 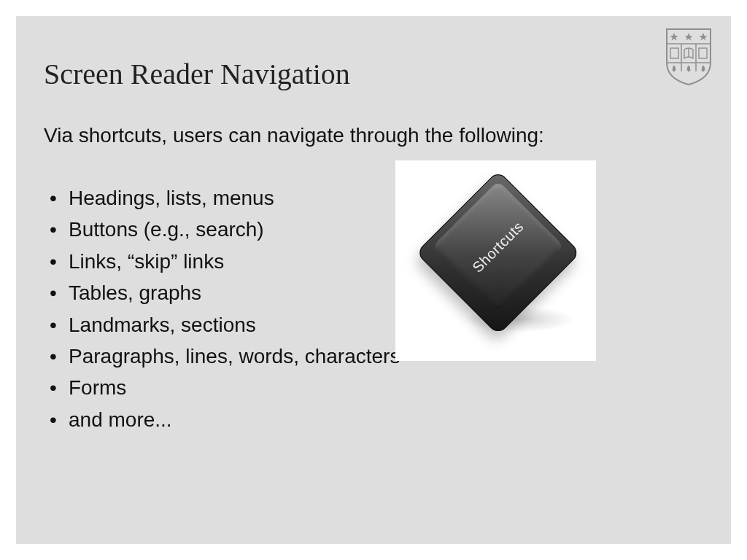 What do you see at coordinates (222, 261) in the screenshot?
I see `list-item: Links, “skip” links` at bounding box center [222, 261].